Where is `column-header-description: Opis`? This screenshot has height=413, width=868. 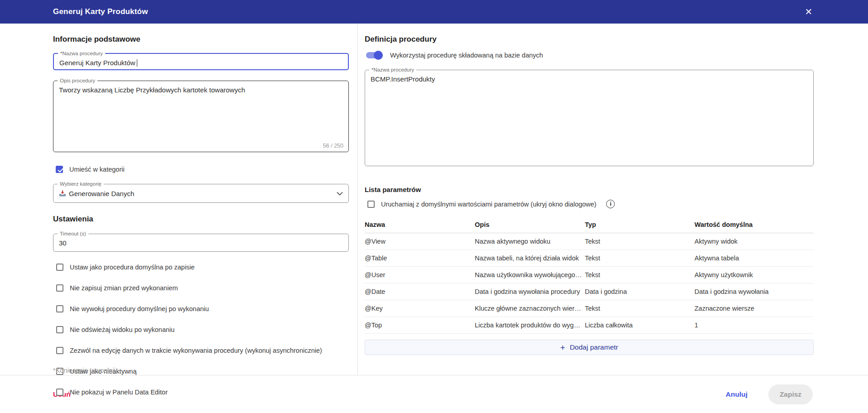 column-header-description: Opis is located at coordinates (530, 226).